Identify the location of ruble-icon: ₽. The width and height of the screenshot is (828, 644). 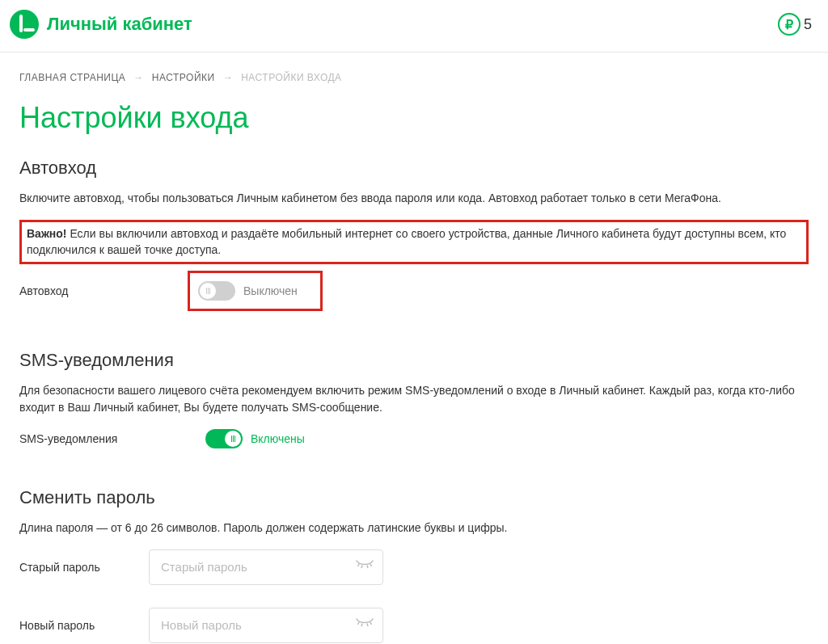
(789, 24).